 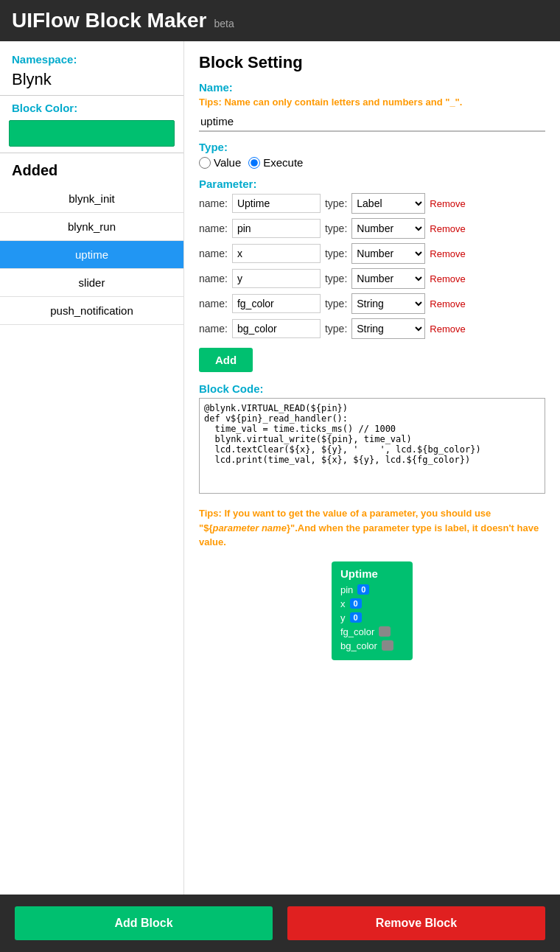 What do you see at coordinates (224, 24) in the screenshot?
I see `beta-label: beta` at bounding box center [224, 24].